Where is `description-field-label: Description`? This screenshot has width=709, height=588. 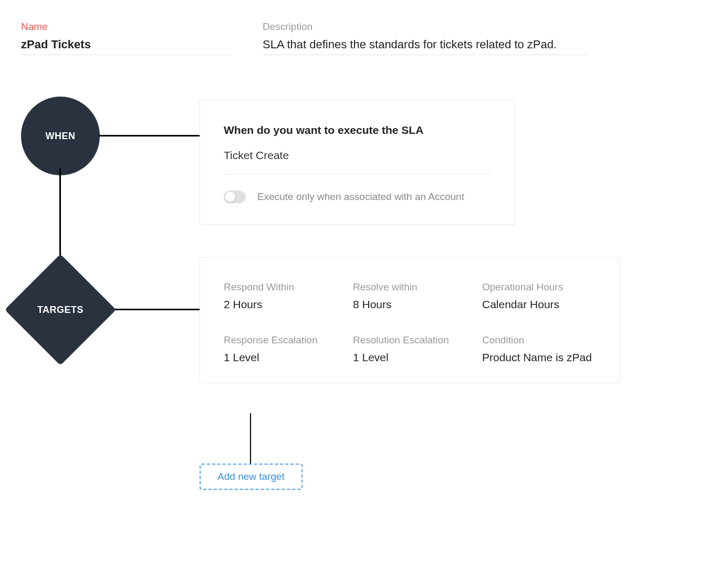
description-field-label: Description is located at coordinates (425, 27).